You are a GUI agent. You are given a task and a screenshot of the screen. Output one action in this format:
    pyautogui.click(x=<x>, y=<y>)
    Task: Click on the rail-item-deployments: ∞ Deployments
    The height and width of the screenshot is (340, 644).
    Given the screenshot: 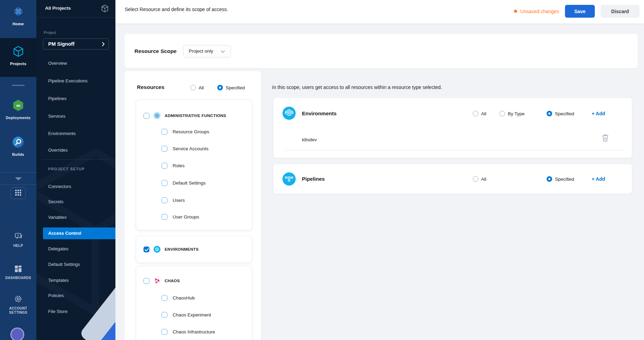 What is the action you would take?
    pyautogui.click(x=18, y=109)
    